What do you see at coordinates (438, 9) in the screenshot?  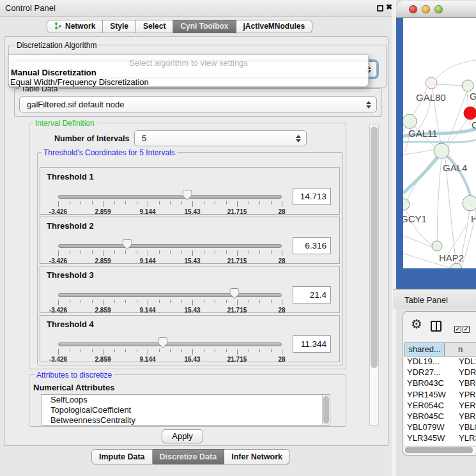 I see `zoom-traffic-light-icon` at bounding box center [438, 9].